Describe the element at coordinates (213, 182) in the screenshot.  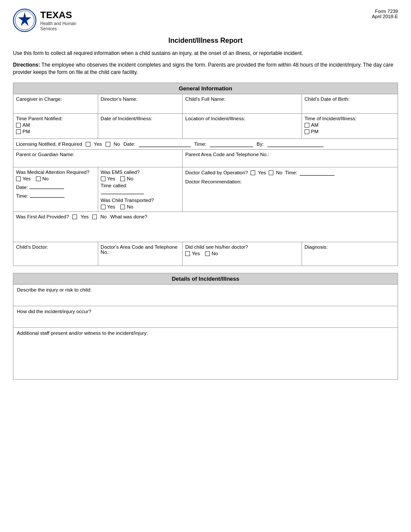
I see `doctor-rec-label: Doctor Recommendation:` at that location.